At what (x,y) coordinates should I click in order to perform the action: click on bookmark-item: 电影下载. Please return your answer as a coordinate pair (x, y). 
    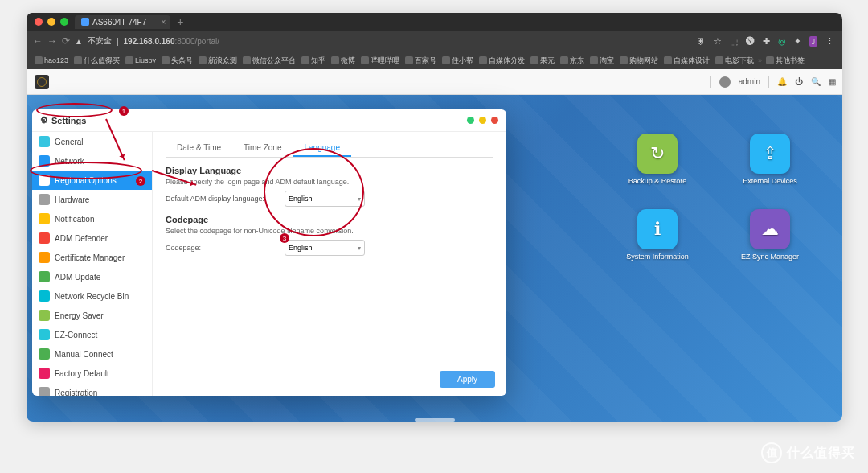
    Looking at the image, I should click on (735, 61).